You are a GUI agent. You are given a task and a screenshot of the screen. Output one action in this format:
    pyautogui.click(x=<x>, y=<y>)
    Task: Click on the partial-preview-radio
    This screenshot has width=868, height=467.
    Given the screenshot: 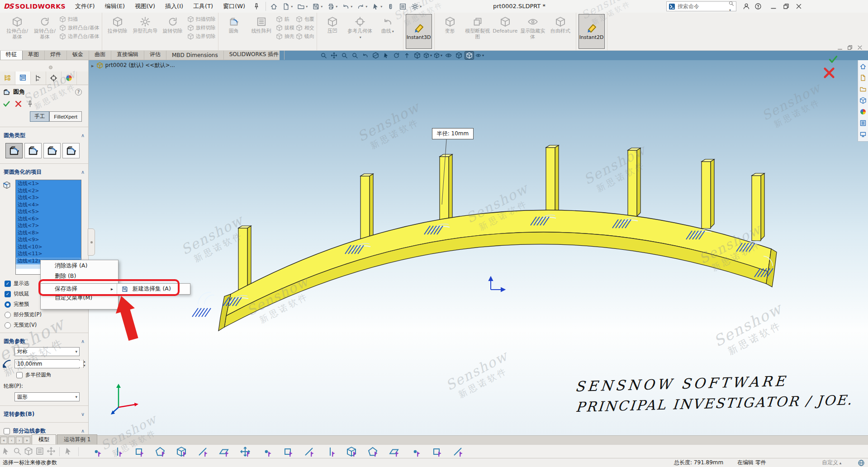 What is the action you would take?
    pyautogui.click(x=8, y=315)
    